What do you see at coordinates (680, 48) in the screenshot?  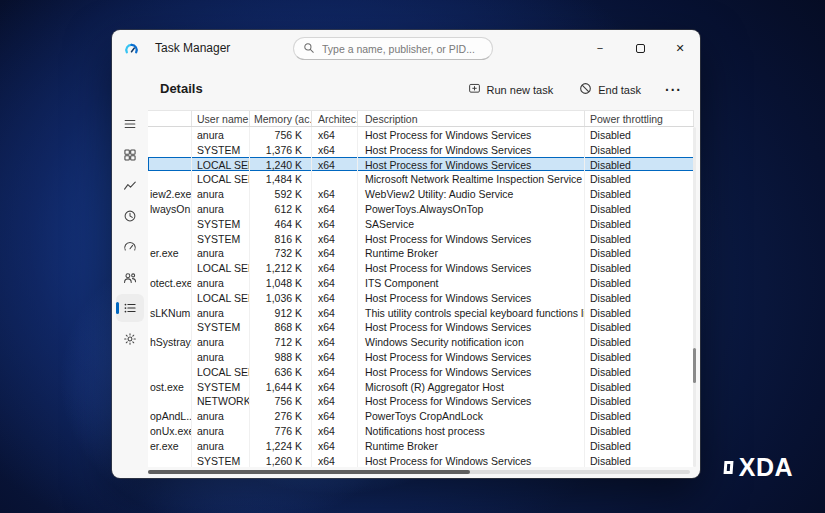 I see `close-button: ✕` at bounding box center [680, 48].